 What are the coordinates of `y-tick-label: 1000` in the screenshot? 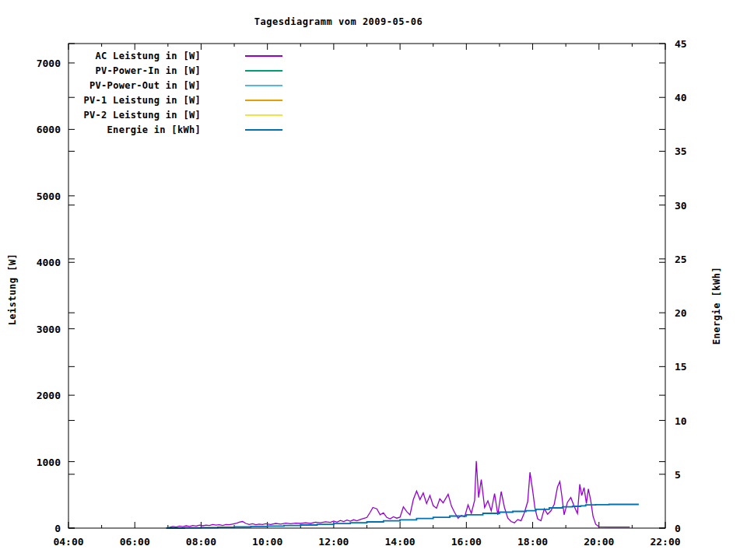 It's located at (48, 462).